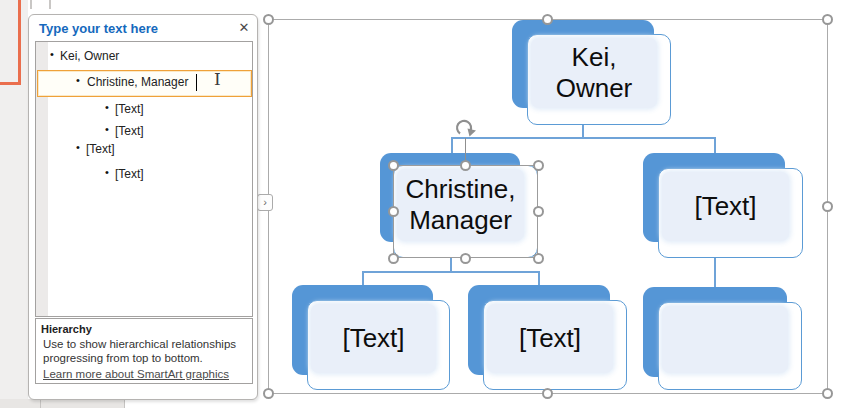 This screenshot has width=842, height=408. I want to click on text-pane-toggle-button: ›, so click(265, 202).